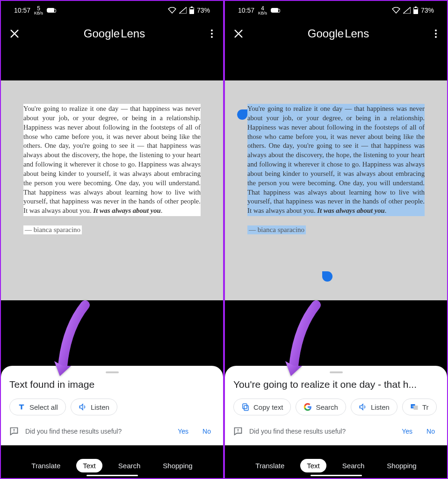 The width and height of the screenshot is (448, 479). I want to click on translate-chip: G Tr, so click(419, 407).